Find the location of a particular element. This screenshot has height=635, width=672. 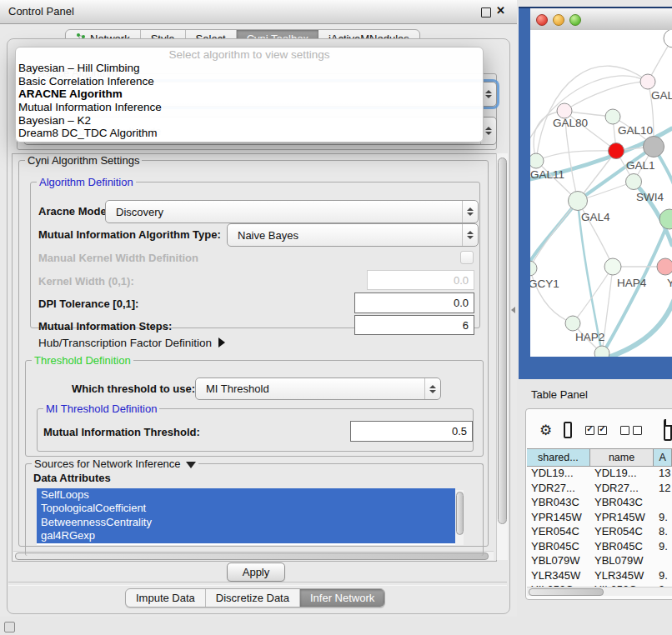

list-vertical-scrollbar is located at coordinates (459, 518).